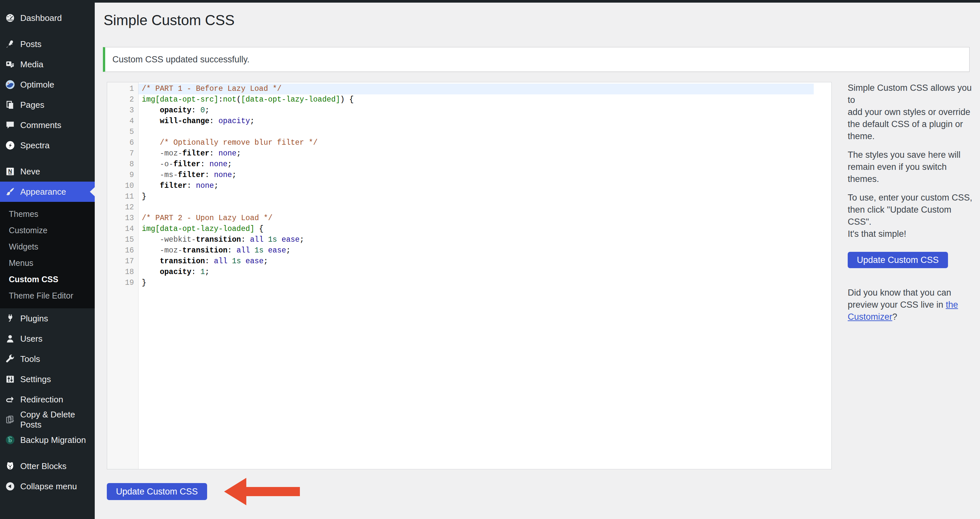 This screenshot has height=519, width=980. I want to click on submenu-item-custom-css: Custom CSS, so click(47, 279).